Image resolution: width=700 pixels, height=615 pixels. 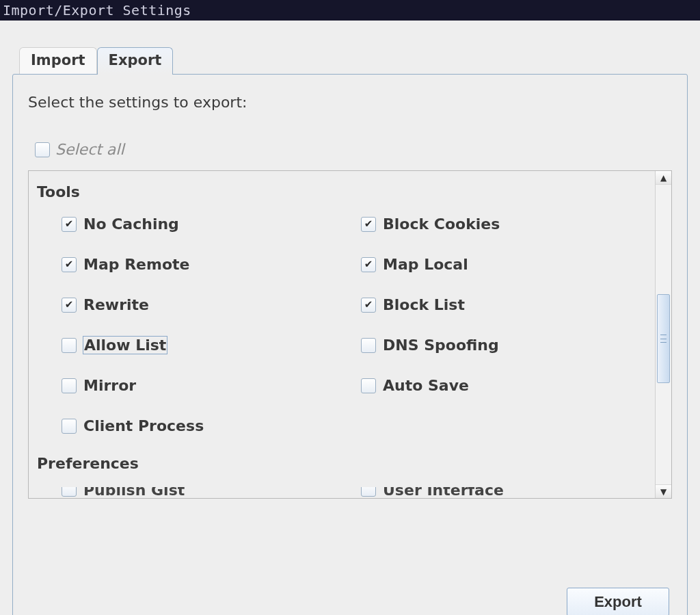 I want to click on option-dns-spoofing: DNS Spoofing, so click(x=504, y=345).